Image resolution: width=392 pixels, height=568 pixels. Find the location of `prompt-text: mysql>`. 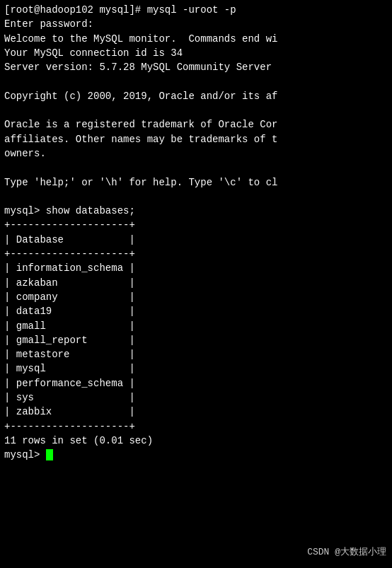

prompt-text: mysql> is located at coordinates (25, 455).